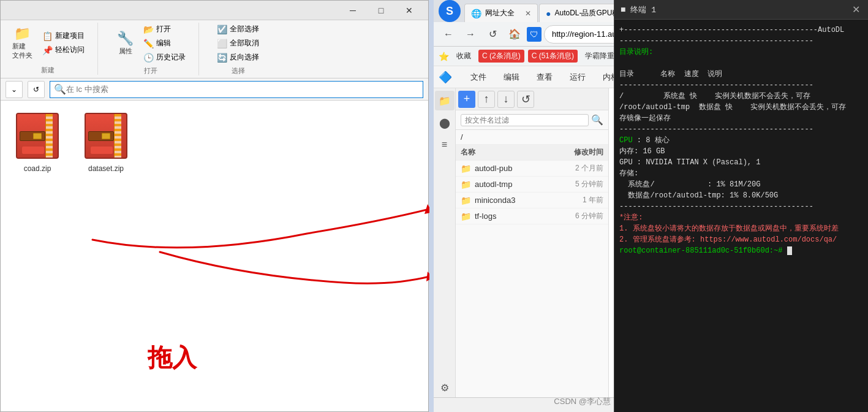 This screenshot has height=412, width=868. What do you see at coordinates (154, 49) in the screenshot?
I see `ribbon-group-open: 🔧 属性 📂 打开 ✏️ 编辑 🕒 历史记录` at bounding box center [154, 49].